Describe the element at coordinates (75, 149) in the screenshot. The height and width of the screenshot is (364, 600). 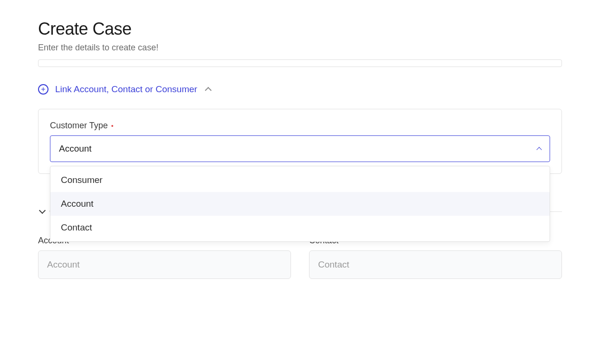
I see `customer-type-value: Account` at that location.